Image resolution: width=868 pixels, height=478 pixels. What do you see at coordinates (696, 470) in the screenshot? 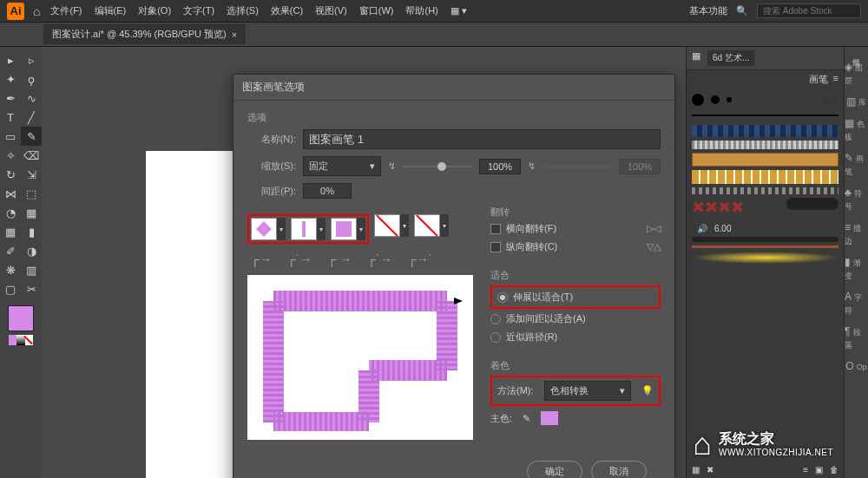
I see `library-icon: ▦` at bounding box center [696, 470].